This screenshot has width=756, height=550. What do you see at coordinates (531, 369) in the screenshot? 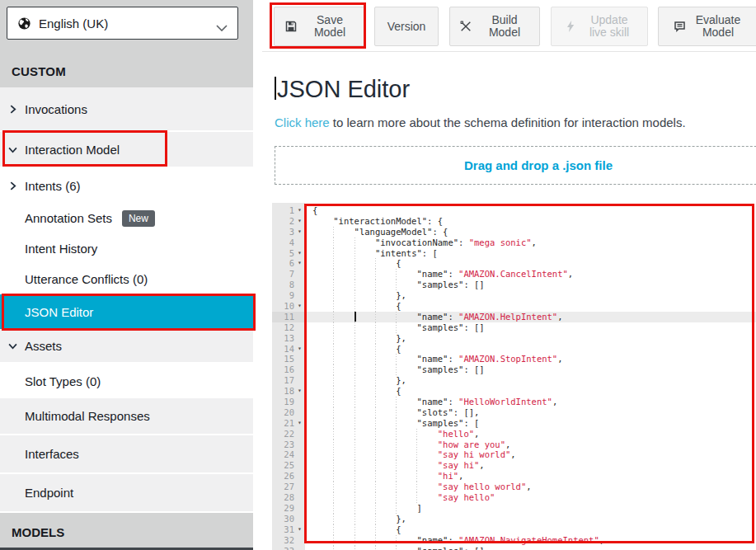
I see `code-line-16: "samples": []` at bounding box center [531, 369].